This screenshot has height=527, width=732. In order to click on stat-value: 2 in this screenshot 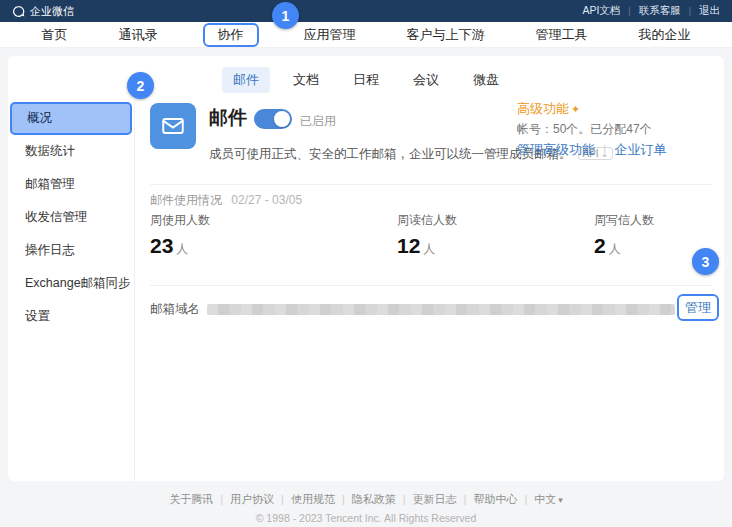, I will do `click(600, 246)`.